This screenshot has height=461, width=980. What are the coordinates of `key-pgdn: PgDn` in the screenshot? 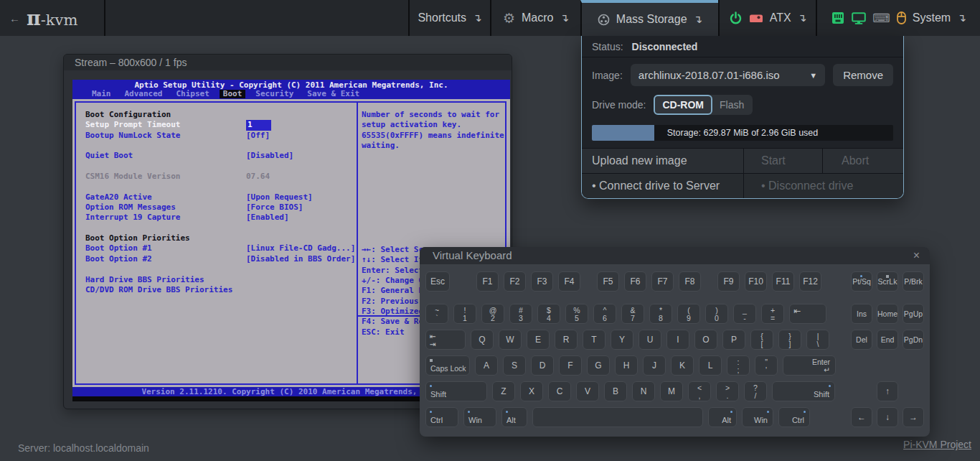 It's located at (913, 340).